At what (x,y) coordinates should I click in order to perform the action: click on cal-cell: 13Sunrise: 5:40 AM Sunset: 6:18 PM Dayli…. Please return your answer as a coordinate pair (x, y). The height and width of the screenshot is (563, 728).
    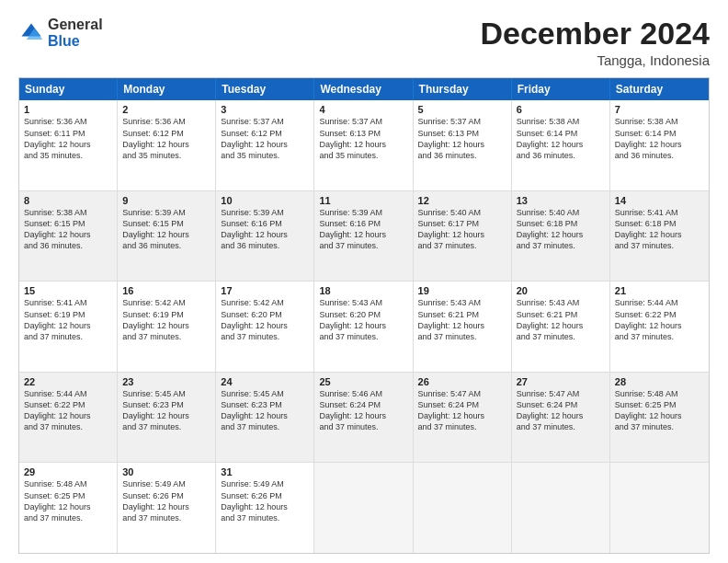
    Looking at the image, I should click on (561, 236).